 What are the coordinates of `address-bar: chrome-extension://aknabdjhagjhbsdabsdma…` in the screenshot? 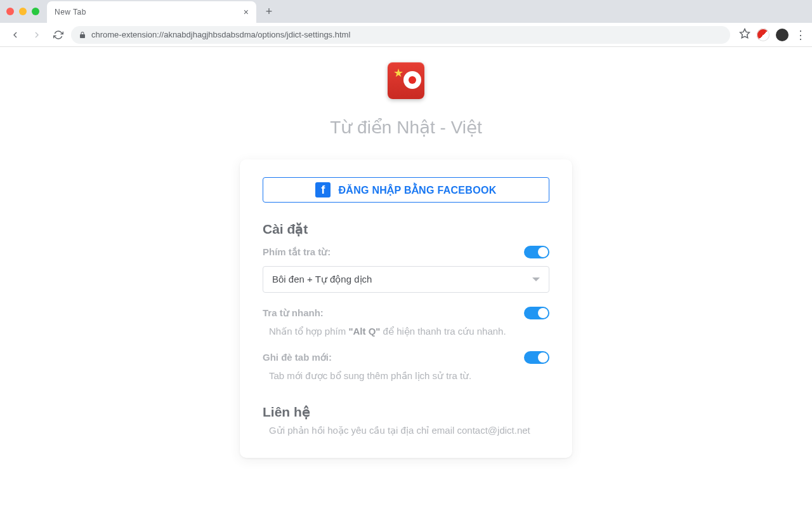 It's located at (401, 35).